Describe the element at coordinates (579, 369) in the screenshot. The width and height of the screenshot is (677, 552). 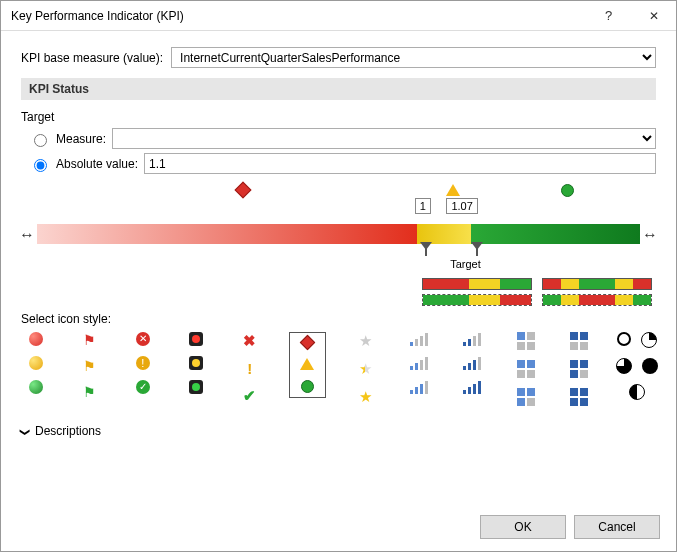
I see `sq-d-2-icon` at that location.